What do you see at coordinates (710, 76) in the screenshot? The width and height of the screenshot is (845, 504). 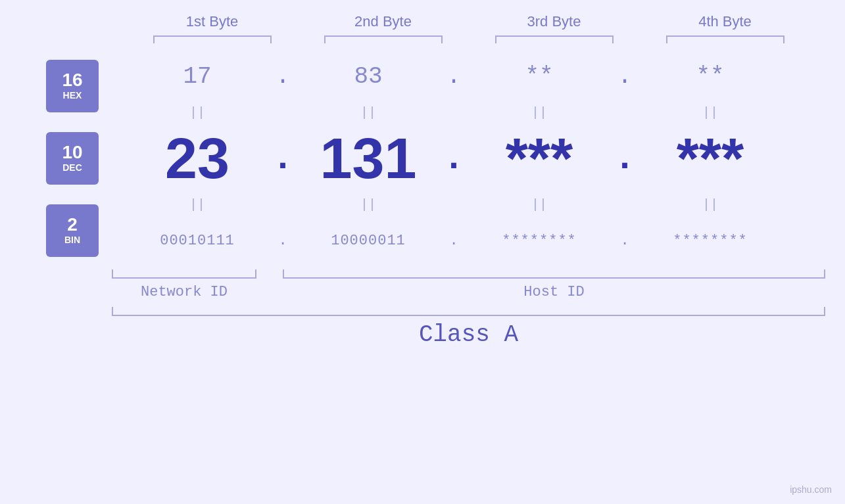 I see `hex-byte4: **` at bounding box center [710, 76].